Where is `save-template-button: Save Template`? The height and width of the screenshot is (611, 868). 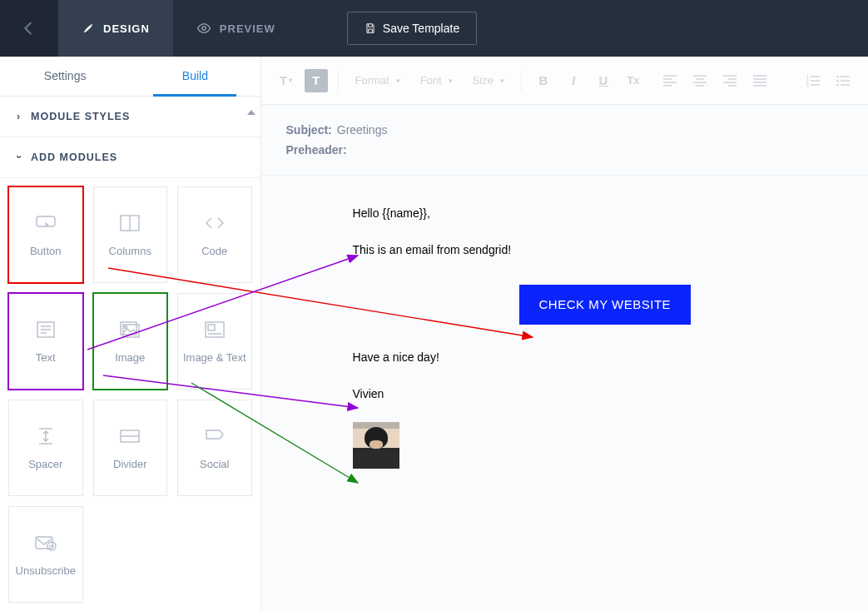 save-template-button: Save Template is located at coordinates (412, 28).